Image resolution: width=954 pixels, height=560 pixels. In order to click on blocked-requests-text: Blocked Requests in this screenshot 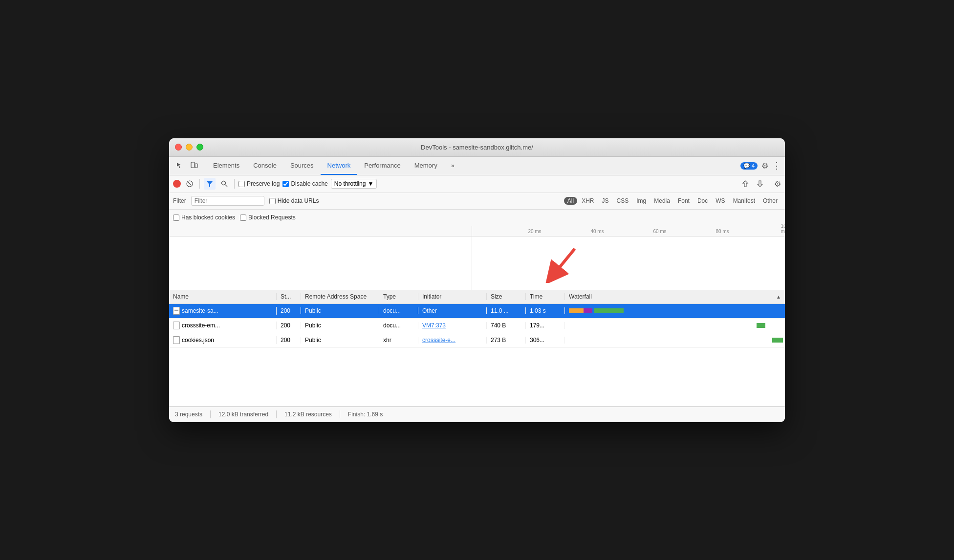, I will do `click(272, 217)`.